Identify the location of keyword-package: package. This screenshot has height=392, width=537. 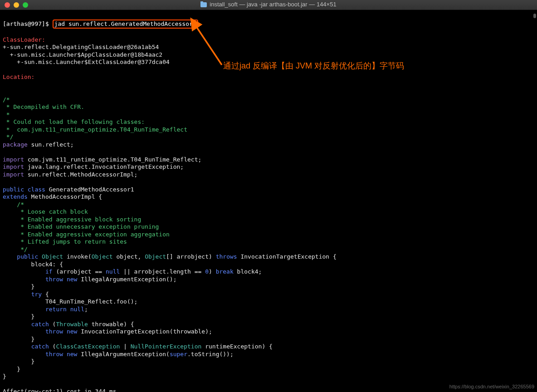
(15, 144).